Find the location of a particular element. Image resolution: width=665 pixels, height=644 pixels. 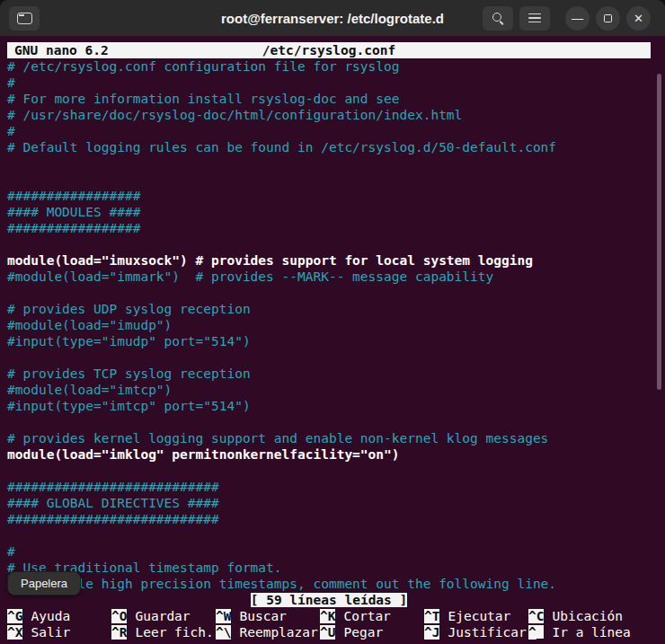

editor-line: #input(type="imudp" port="514") is located at coordinates (336, 341).